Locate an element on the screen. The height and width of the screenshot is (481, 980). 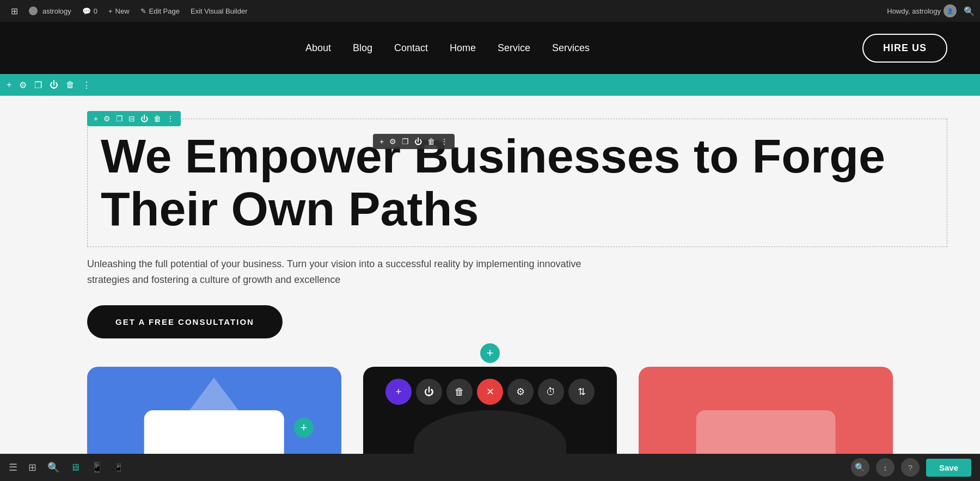
edit-page-item: ✎ Edit Page is located at coordinates (160, 11).